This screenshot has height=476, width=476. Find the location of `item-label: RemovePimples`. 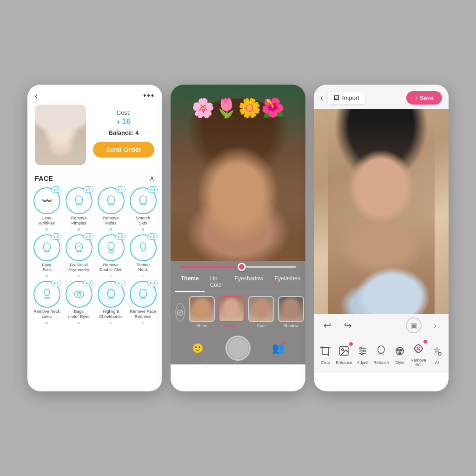

item-label: RemovePimples is located at coordinates (79, 221).